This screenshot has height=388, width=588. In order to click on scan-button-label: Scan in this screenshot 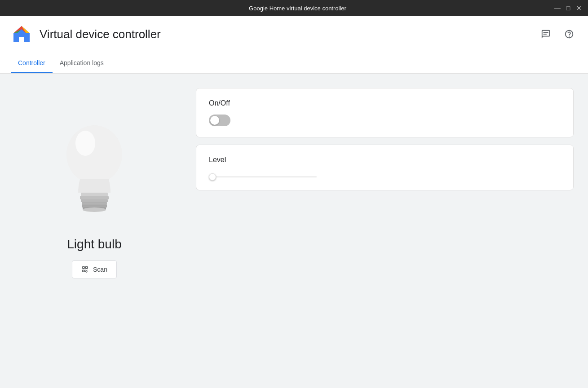, I will do `click(100, 269)`.